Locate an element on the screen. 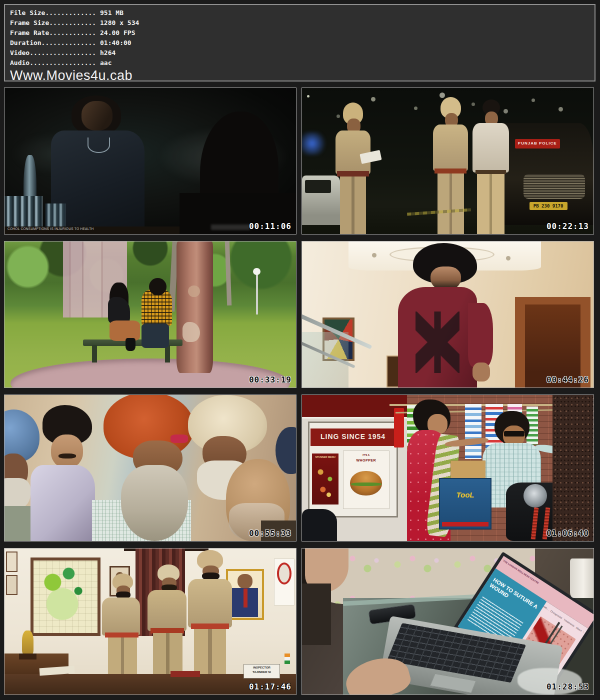 The image size is (600, 700). menu-poster-food-dots is located at coordinates (325, 482).